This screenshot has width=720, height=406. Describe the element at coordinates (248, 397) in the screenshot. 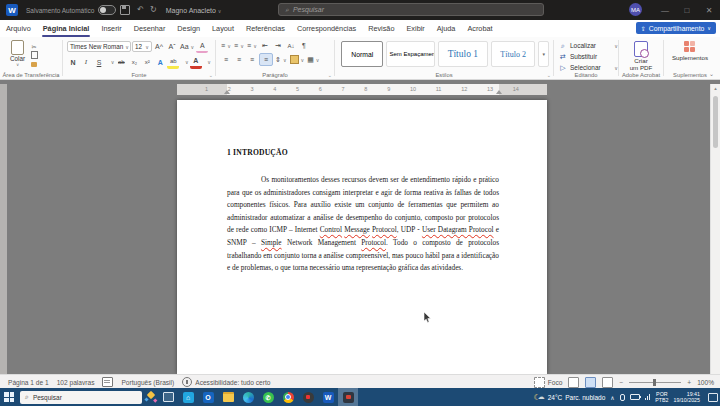

I see `edge-icon` at that location.